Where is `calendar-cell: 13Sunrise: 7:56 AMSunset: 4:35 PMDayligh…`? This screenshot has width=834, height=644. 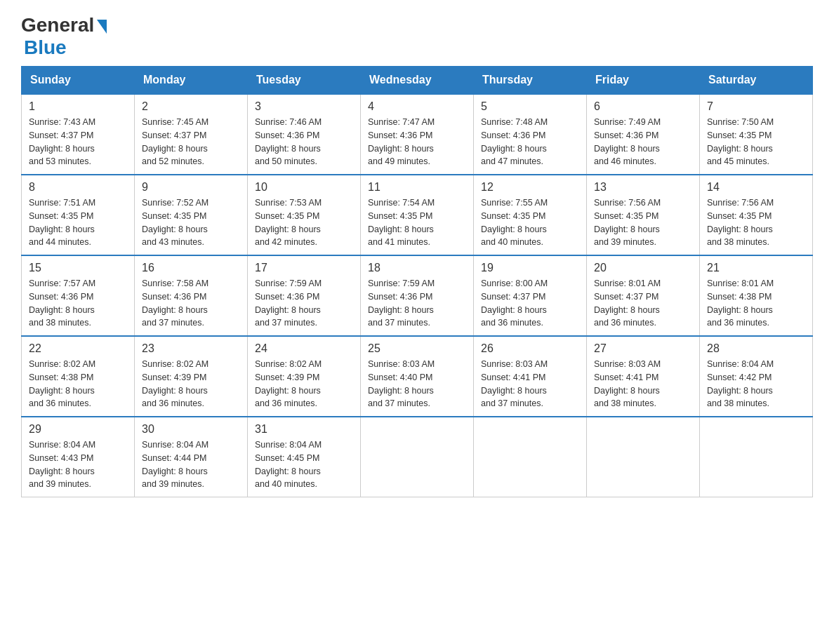
calendar-cell: 13Sunrise: 7:56 AMSunset: 4:35 PMDayligh… is located at coordinates (643, 215).